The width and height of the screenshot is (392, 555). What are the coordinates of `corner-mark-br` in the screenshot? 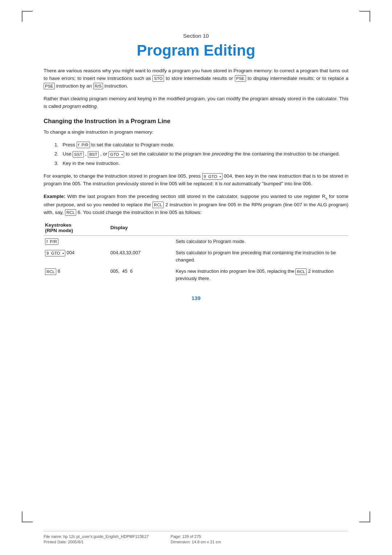 It's located at (365, 517).